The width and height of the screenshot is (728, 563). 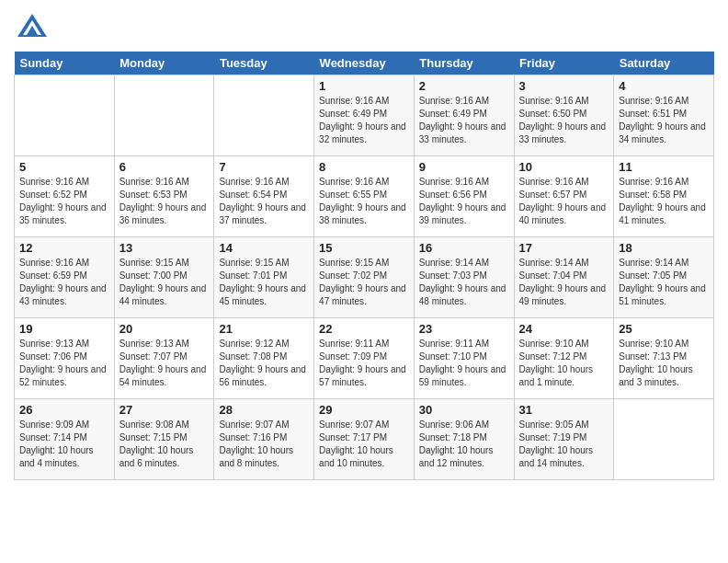 I want to click on day-info: Sunrise: 9:14 AM Sunset: 7:03 PM Dayligh…, so click(x=464, y=282).